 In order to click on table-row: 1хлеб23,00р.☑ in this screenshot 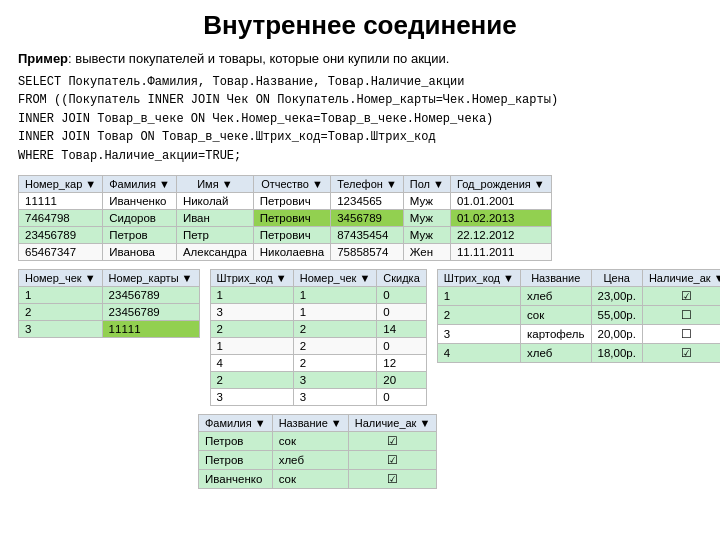, I will do `click(578, 296)`.